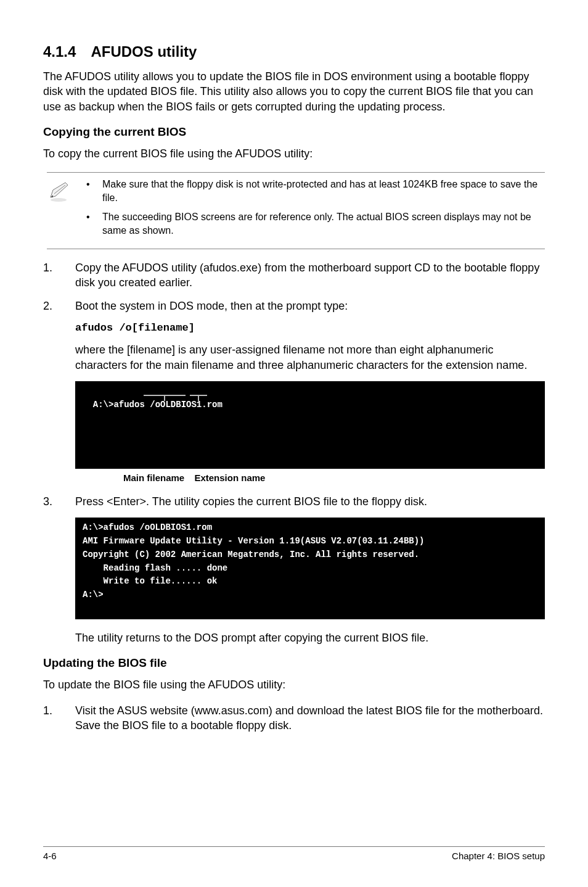 The height and width of the screenshot is (887, 588). What do you see at coordinates (144, 52) in the screenshot?
I see `section-title-text: AFUDOS utility` at bounding box center [144, 52].